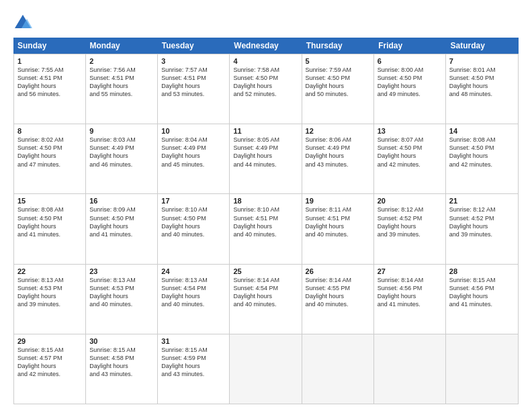 The width and height of the screenshot is (532, 411). Describe the element at coordinates (193, 89) in the screenshot. I see `day-cell-3: 3 Sunrise: 7:57 AMSunset: 4:51 PMDayligh…` at that location.